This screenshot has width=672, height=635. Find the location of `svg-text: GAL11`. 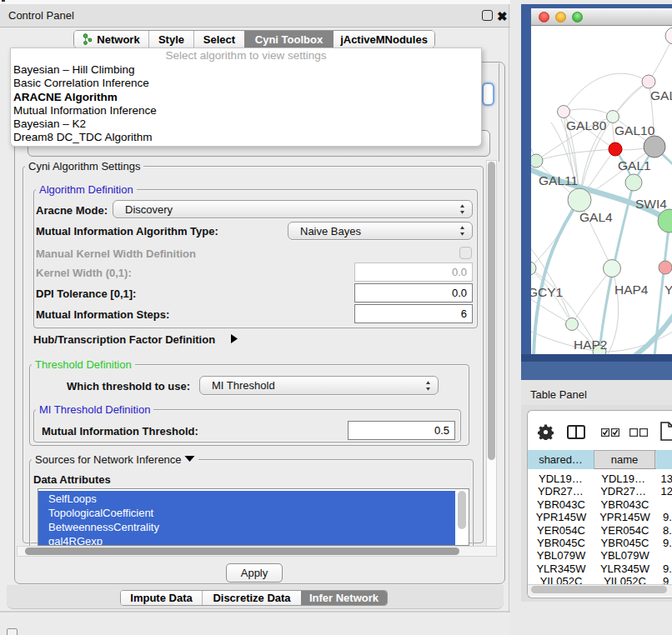

svg-text: GAL11 is located at coordinates (559, 180).